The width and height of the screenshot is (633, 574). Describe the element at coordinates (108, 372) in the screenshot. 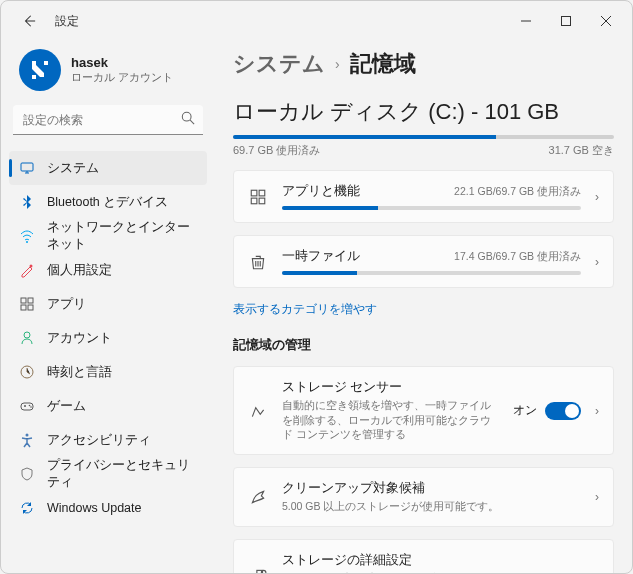

I see `nav-item-time: 時刻と言語` at that location.